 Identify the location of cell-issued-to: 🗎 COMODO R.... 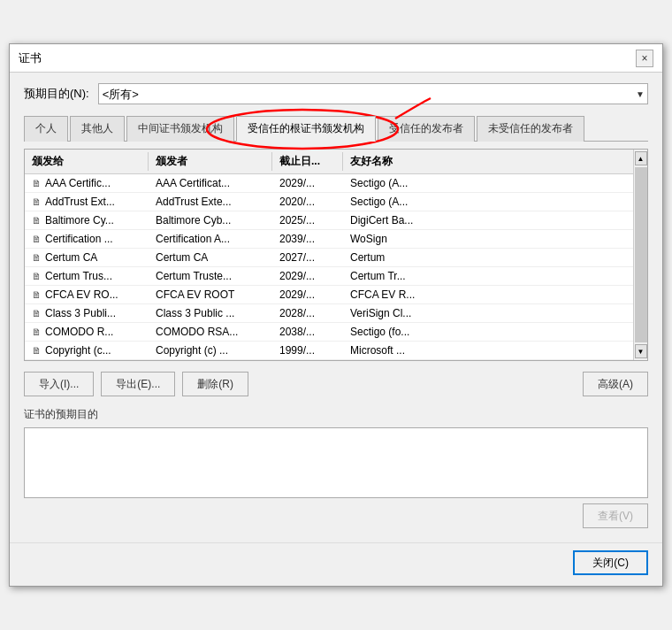
(87, 332).